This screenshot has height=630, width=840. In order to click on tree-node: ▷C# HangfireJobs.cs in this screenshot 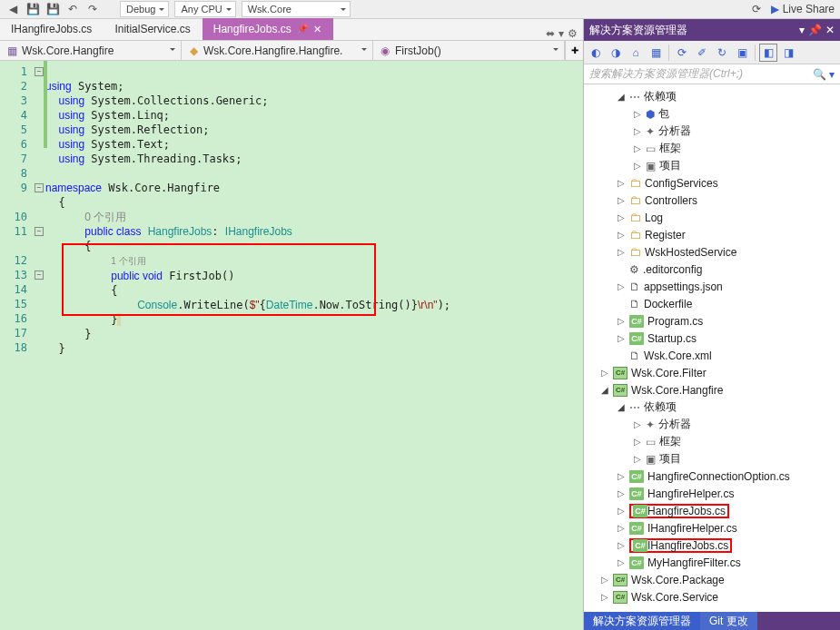, I will do `click(712, 510)`.